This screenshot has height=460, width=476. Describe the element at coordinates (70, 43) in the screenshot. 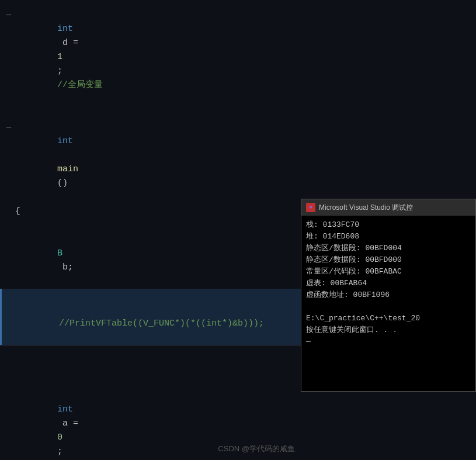

I see `code-text-1: d =` at that location.